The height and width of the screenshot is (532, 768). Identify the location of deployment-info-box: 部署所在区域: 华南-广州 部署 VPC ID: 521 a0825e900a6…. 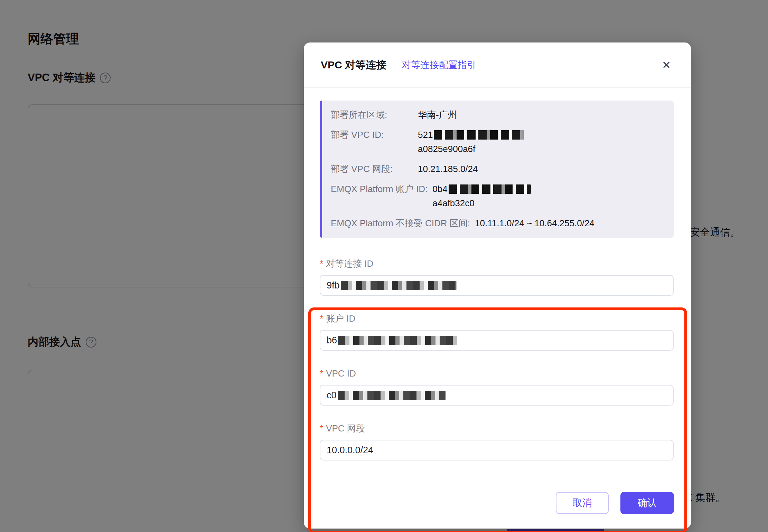
(497, 169).